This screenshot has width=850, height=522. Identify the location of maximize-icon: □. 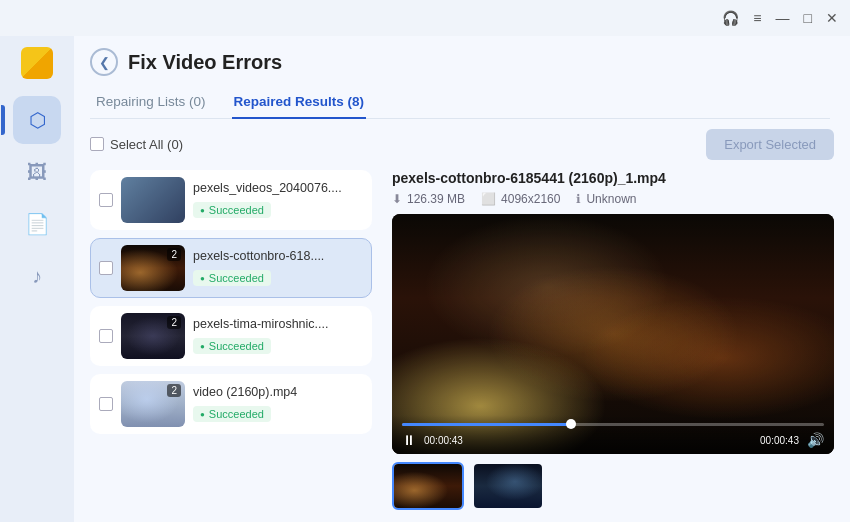
(808, 18).